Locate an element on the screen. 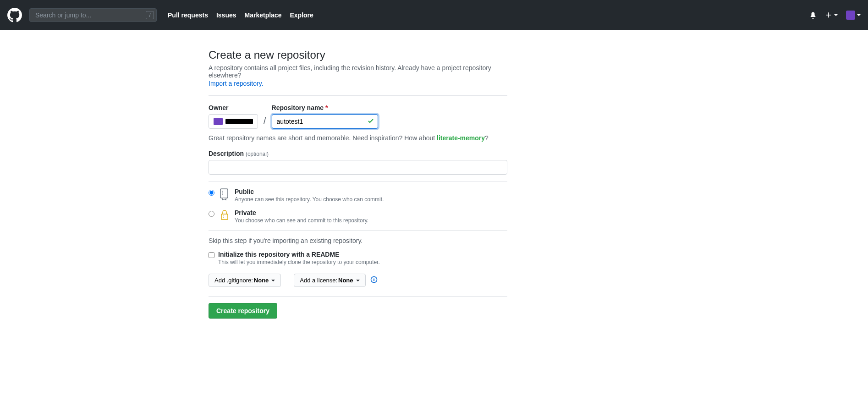 The height and width of the screenshot is (402, 868). repo-public-icon is located at coordinates (225, 194).